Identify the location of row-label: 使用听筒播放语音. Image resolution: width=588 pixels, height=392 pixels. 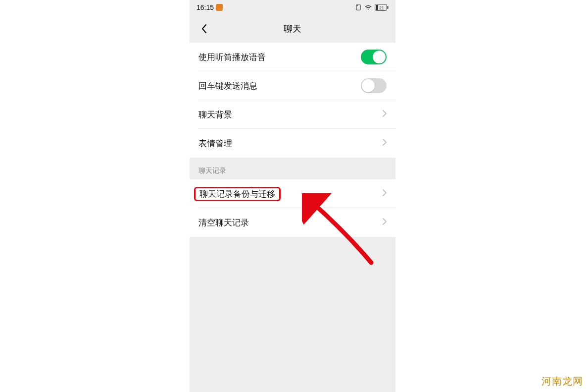
(232, 57).